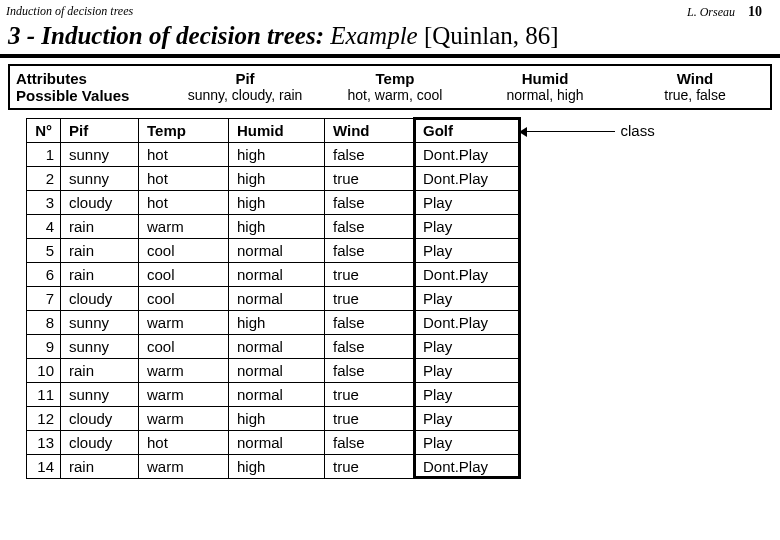  I want to click on page-number: 10, so click(755, 12).